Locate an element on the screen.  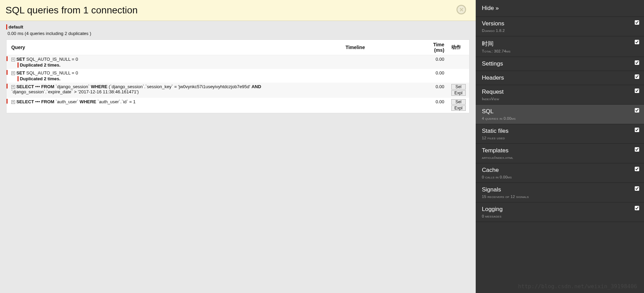
panel-subtitle: Total: 302.74ms is located at coordinates (560, 51).